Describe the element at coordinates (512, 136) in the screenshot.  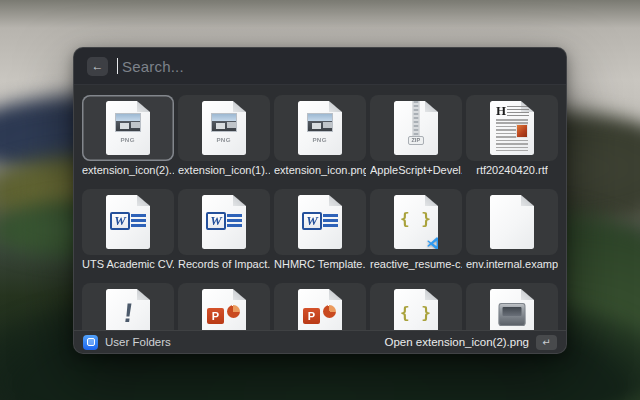
I see `file-item: H rtf20240420.rtf` at that location.